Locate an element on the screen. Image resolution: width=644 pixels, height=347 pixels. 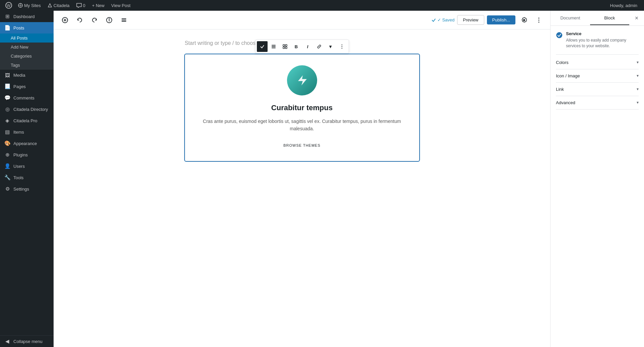
wp-logo: W is located at coordinates (9, 5).